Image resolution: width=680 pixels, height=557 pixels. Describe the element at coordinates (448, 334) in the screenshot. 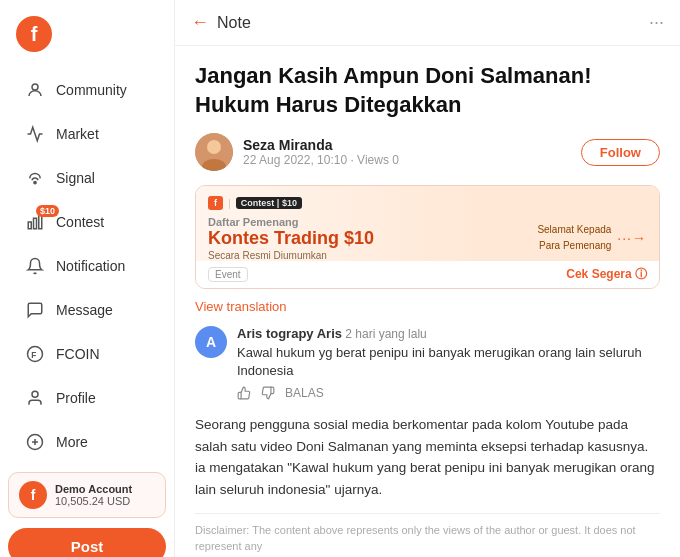

I see `comment-author: Aris tograpy Aris 2 hari yang lalu` at that location.